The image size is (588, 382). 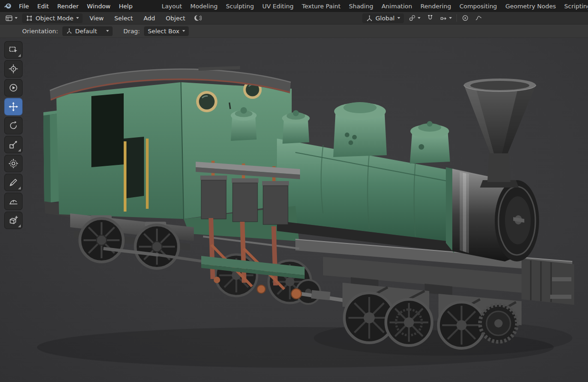 What do you see at coordinates (13, 69) in the screenshot?
I see `tool-cursor` at bounding box center [13, 69].